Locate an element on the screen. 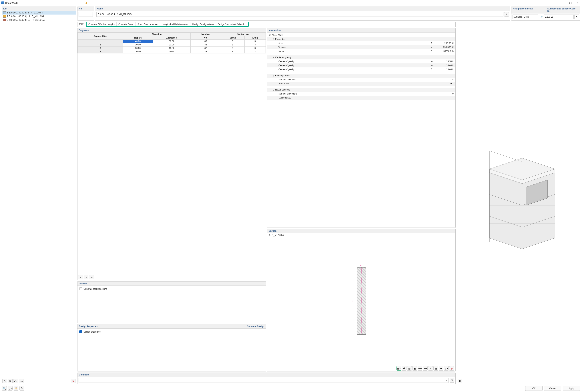 The height and width of the screenshot is (392, 582). tab-design-configurations: Design Configurations is located at coordinates (203, 24).